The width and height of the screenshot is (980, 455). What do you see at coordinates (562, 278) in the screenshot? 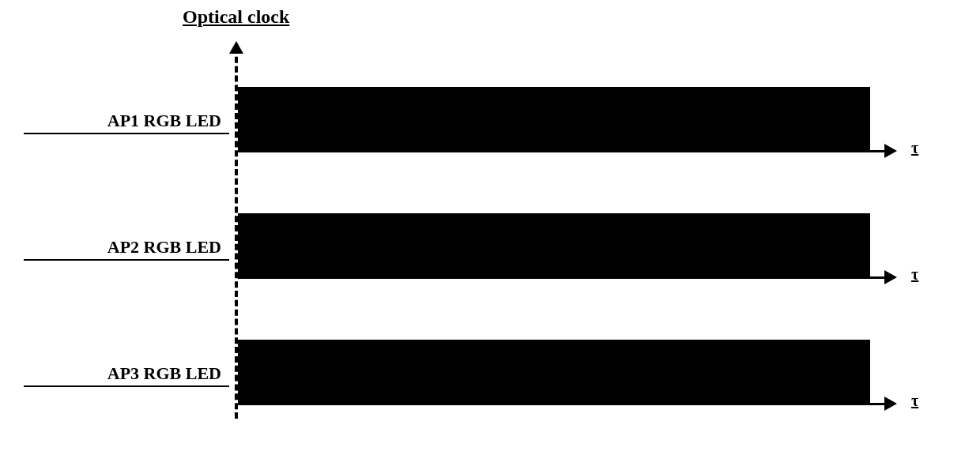
I see `time-axis-ap2` at bounding box center [562, 278].